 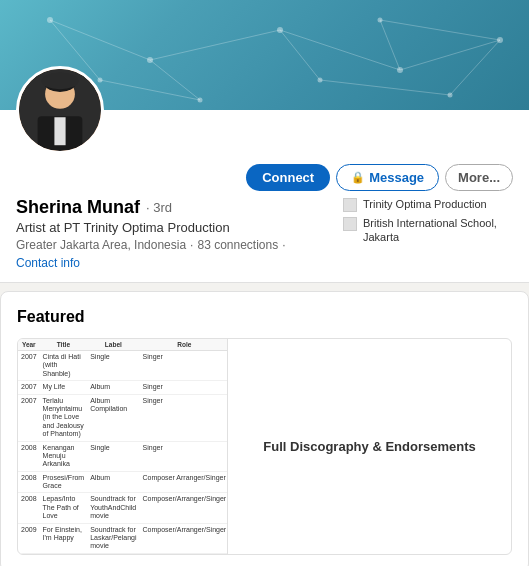 What do you see at coordinates (64, 538) in the screenshot?
I see `table-cell: For Einstein, I'm Happy` at bounding box center [64, 538].